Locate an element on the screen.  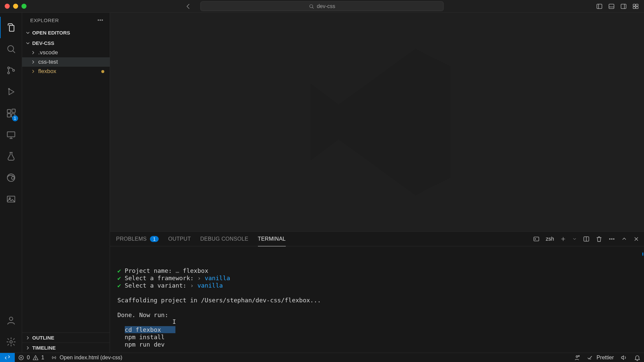
prettier-status: Prettier is located at coordinates (600, 358).